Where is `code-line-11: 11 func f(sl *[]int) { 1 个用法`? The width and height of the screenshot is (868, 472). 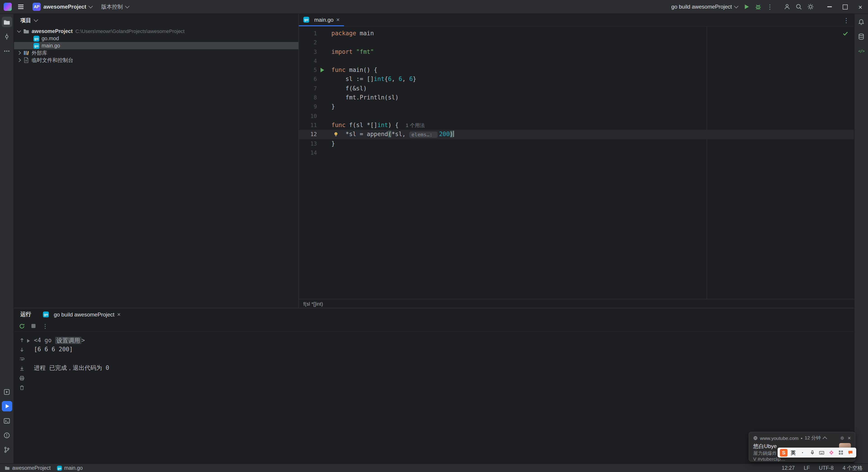 code-line-11: 11 func f(sl *[]int) { 1 个用法 is located at coordinates (576, 125).